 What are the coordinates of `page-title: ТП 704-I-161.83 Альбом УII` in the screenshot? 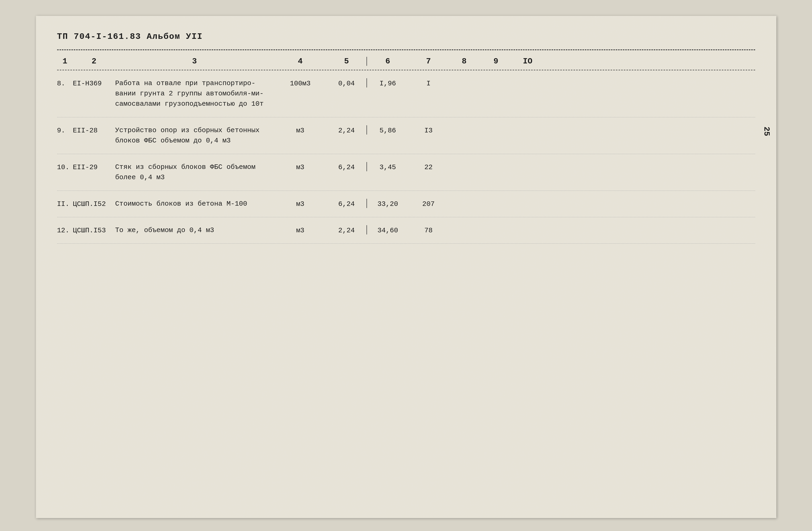 It's located at (406, 37).